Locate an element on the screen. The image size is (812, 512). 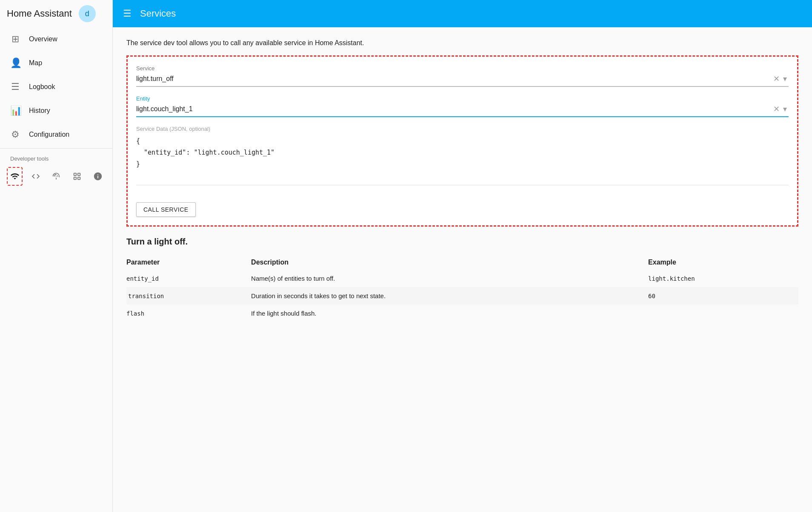
service-field-group: Service ✕ ▾ is located at coordinates (462, 76).